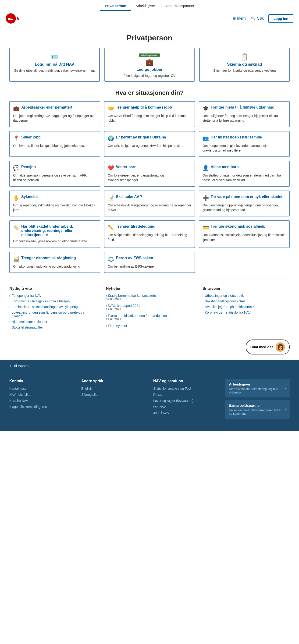 This screenshot has height=644, width=299. What do you see at coordinates (14, 18) in the screenshot?
I see `nav-logo: nav //` at bounding box center [14, 18].